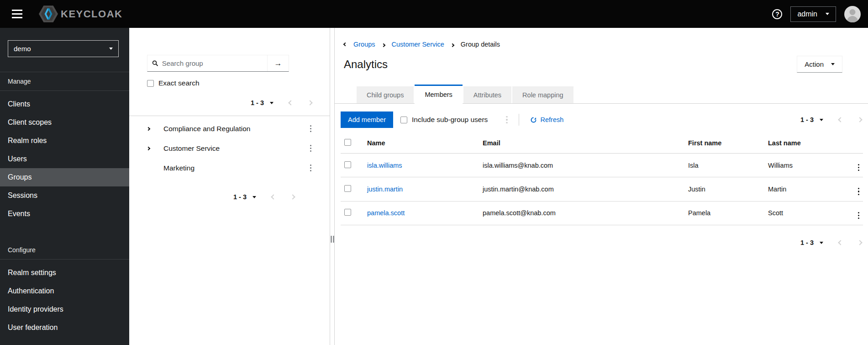 This screenshot has width=868, height=345. I want to click on groups-pagination-top: 1 - 3, so click(229, 103).